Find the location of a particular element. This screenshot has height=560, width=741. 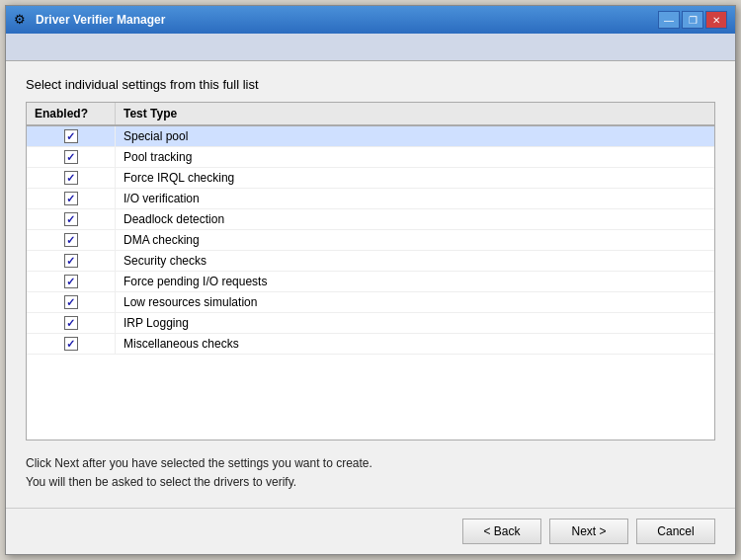

close-button: ✕ is located at coordinates (716, 20).